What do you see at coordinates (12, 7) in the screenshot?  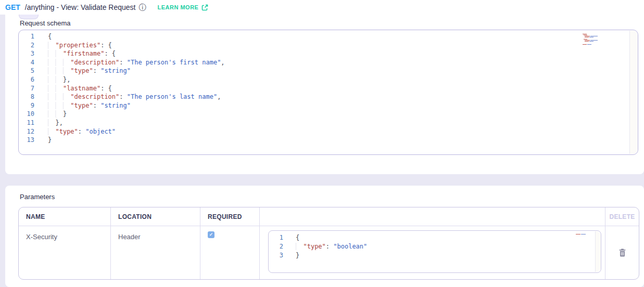 I see `http-method-badge: GET` at bounding box center [12, 7].